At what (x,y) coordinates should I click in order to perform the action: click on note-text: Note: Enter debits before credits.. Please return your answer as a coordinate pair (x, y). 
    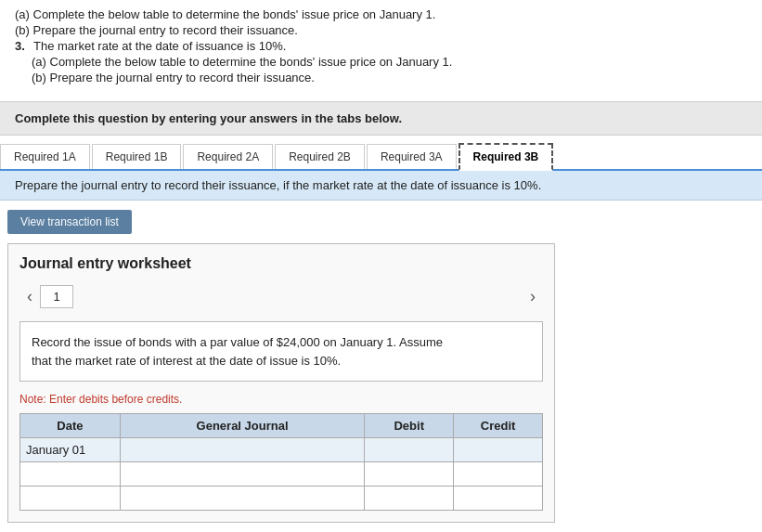
    Looking at the image, I should click on (281, 399).